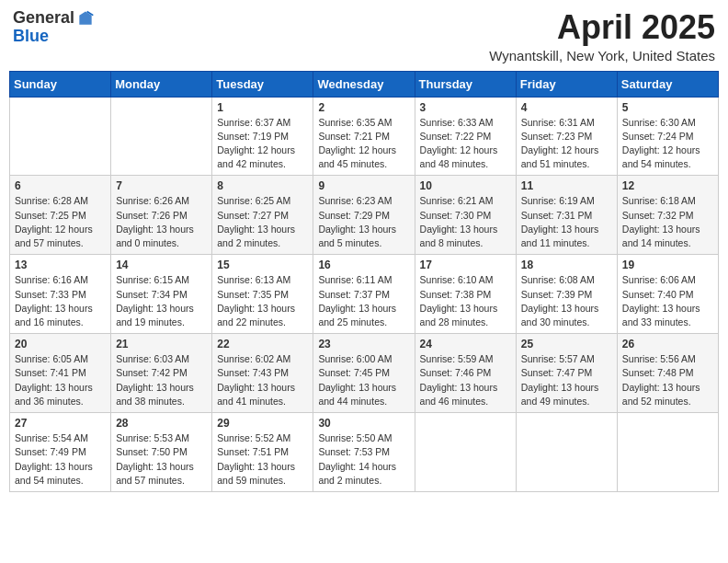 The height and width of the screenshot is (563, 728). I want to click on day-info: Sunrise: 6:25 AM Sunset: 7:27 PM Dayligh…, so click(263, 223).